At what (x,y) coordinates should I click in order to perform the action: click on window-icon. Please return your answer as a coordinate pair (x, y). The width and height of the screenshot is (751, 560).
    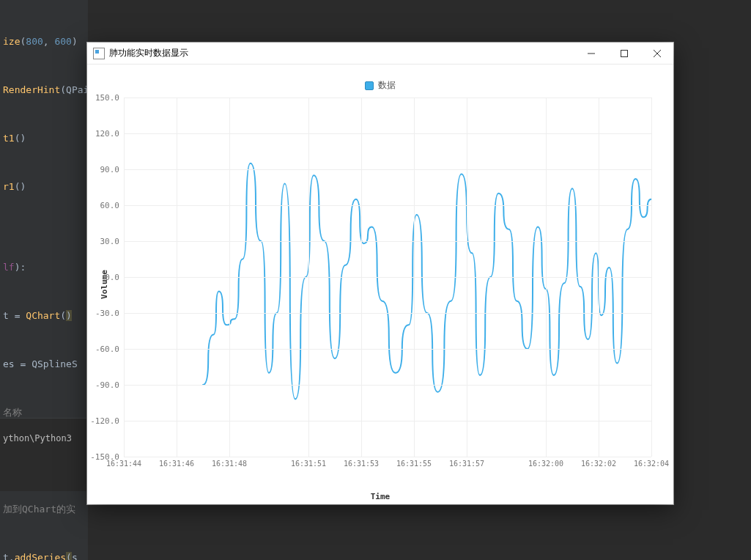
    Looking at the image, I should click on (99, 54).